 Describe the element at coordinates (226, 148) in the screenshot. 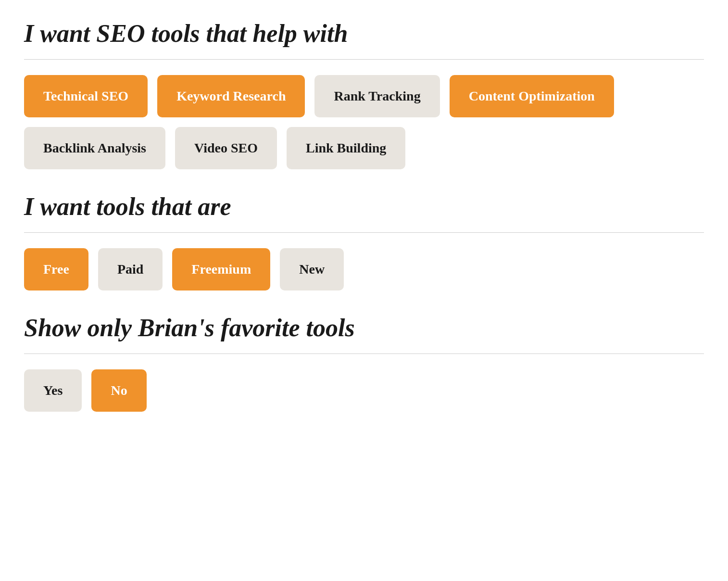

I see `video-seo-btn: Video SEO` at that location.